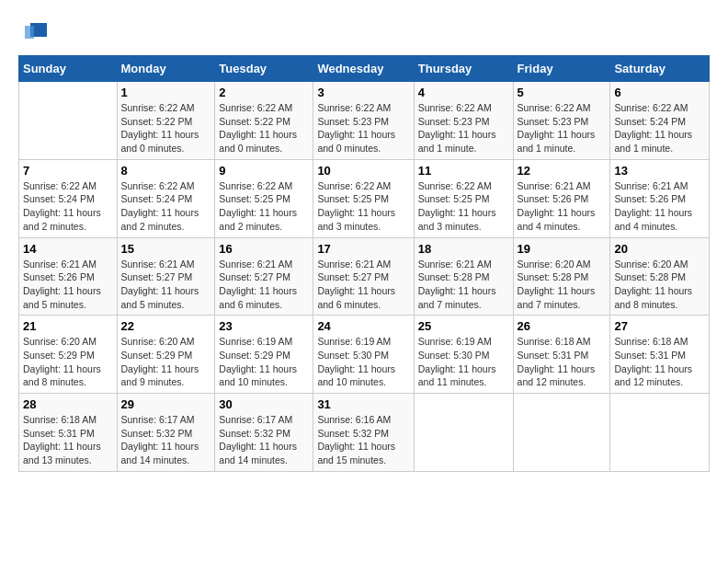  What do you see at coordinates (660, 121) in the screenshot?
I see `calendar-cell: 6Sunrise: 6:22 AM Sunset: 5:24 PM Daylig…` at bounding box center [660, 121].